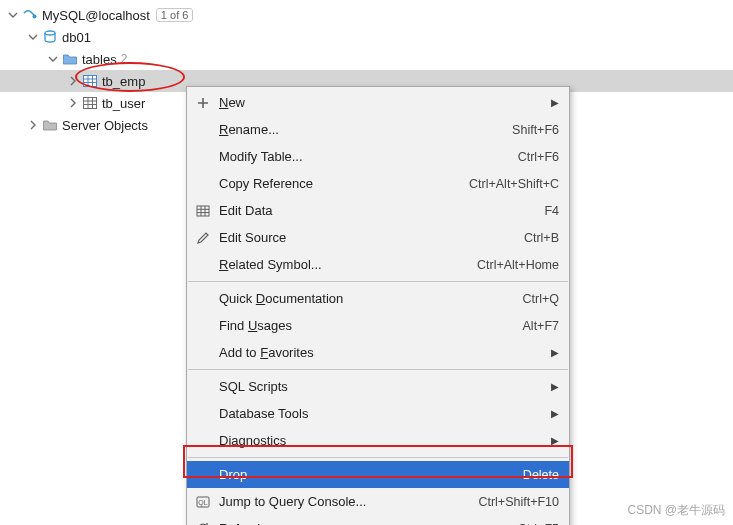  I want to click on tree-row-connection: MySQL@localhost 1 of 6, so click(366, 15).